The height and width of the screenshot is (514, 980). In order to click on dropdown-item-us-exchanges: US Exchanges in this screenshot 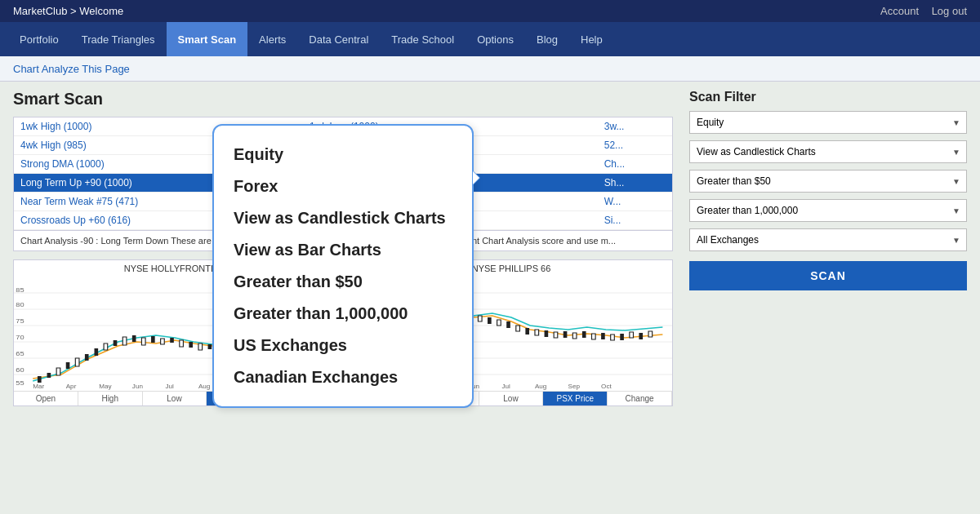, I will do `click(343, 346)`.